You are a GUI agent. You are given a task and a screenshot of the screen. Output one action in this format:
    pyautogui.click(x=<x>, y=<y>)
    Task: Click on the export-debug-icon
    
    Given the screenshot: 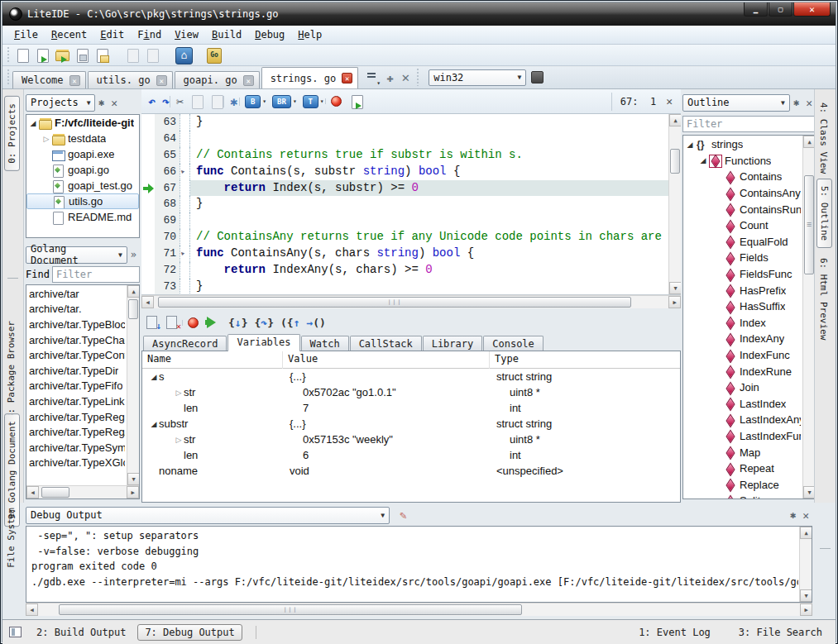 What is the action you would take?
    pyautogui.click(x=357, y=102)
    